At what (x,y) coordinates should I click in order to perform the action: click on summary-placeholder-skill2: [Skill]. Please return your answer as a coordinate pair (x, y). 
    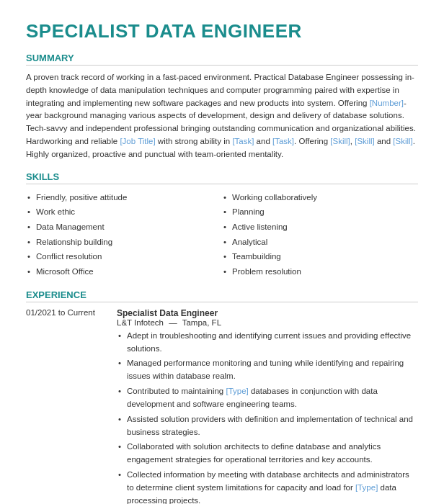
    Looking at the image, I should click on (365, 141).